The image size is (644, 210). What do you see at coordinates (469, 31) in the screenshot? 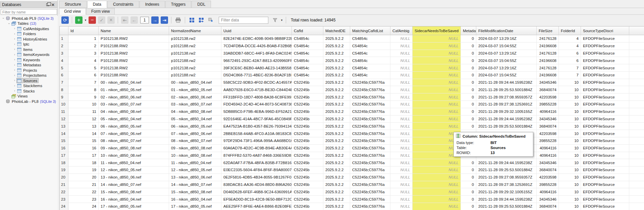
I see `column-header-metadatai: MetadataI` at bounding box center [469, 31].